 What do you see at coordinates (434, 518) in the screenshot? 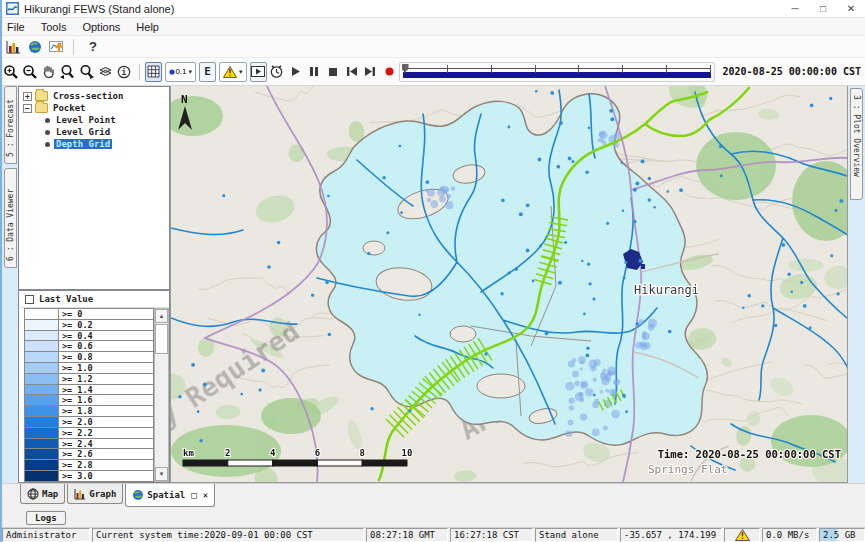
I see `logs-row: Logs` at bounding box center [434, 518].